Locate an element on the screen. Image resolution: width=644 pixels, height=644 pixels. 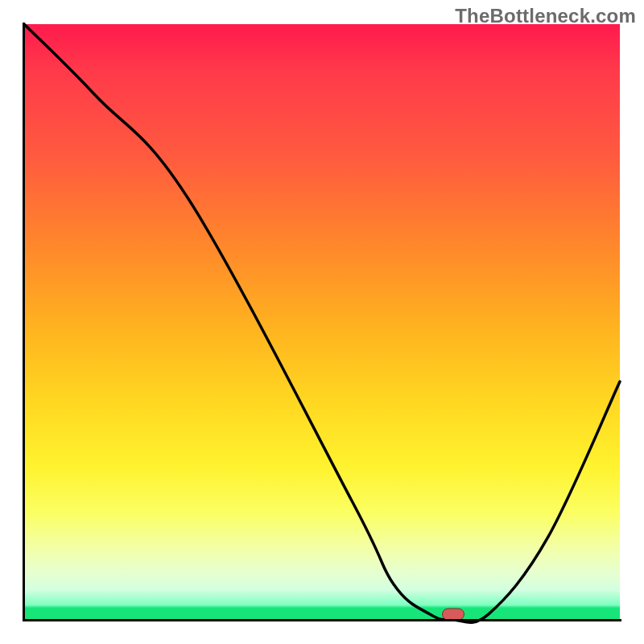
y-axis is located at coordinates (24, 322).